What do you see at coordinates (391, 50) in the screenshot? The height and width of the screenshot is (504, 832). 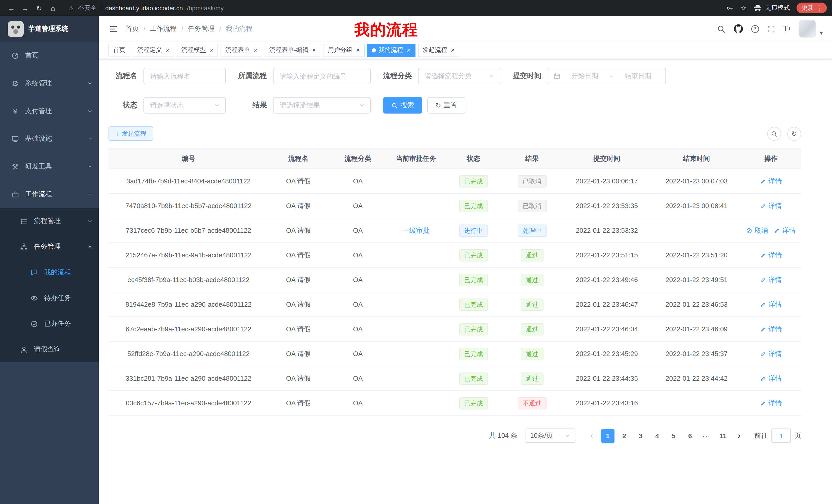 I see `tab-6: 我的流程×` at bounding box center [391, 50].